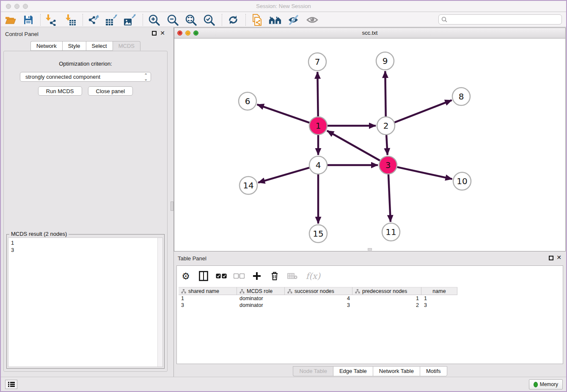  I want to click on memory-button: Memory, so click(546, 384).